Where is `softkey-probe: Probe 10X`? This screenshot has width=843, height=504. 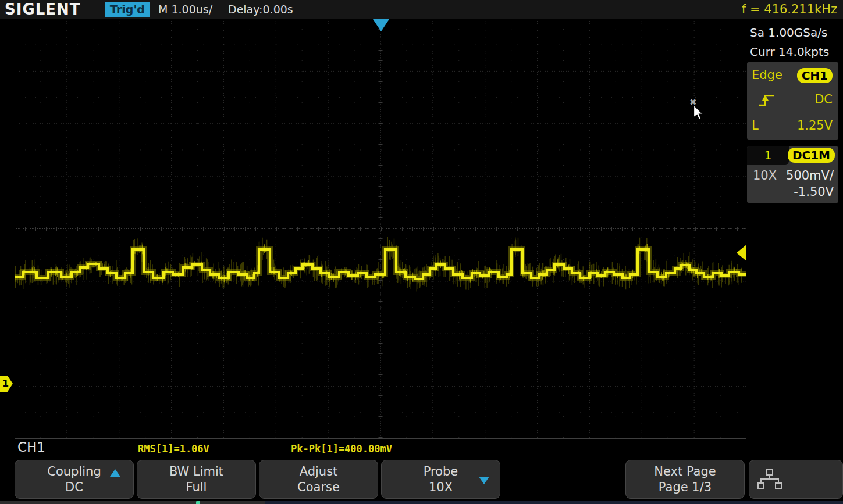
softkey-probe: Probe 10X is located at coordinates (441, 479).